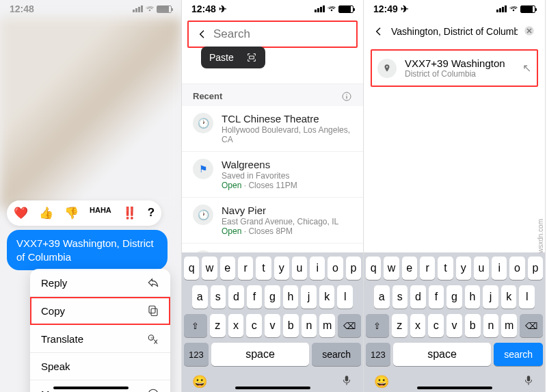  I want to click on insert-icon: ↖, so click(526, 68).